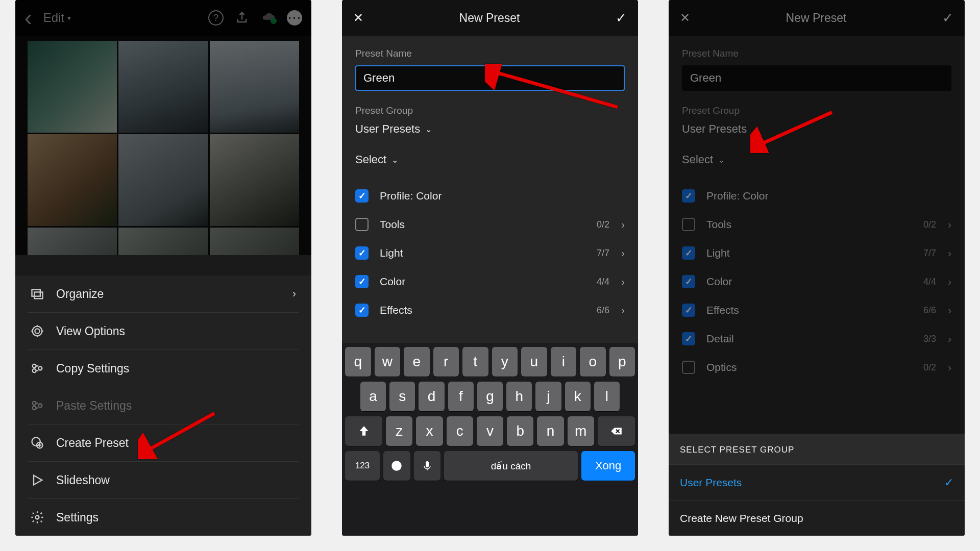  I want to click on key-s: s, so click(402, 396).